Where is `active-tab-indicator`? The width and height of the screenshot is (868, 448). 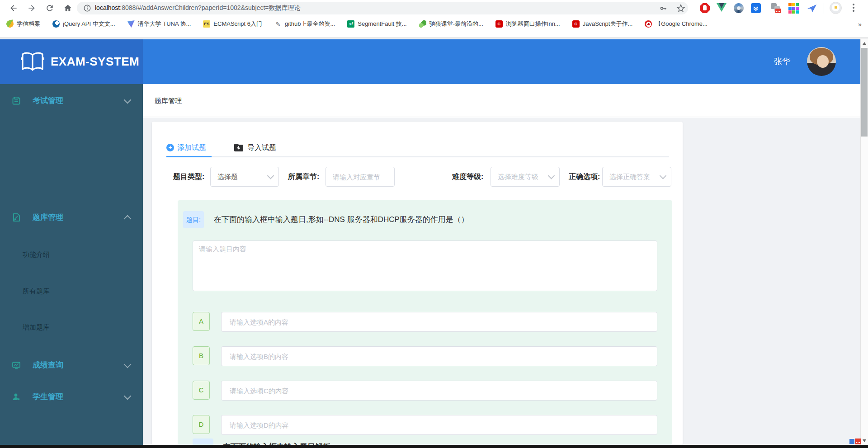 active-tab-indicator is located at coordinates (189, 156).